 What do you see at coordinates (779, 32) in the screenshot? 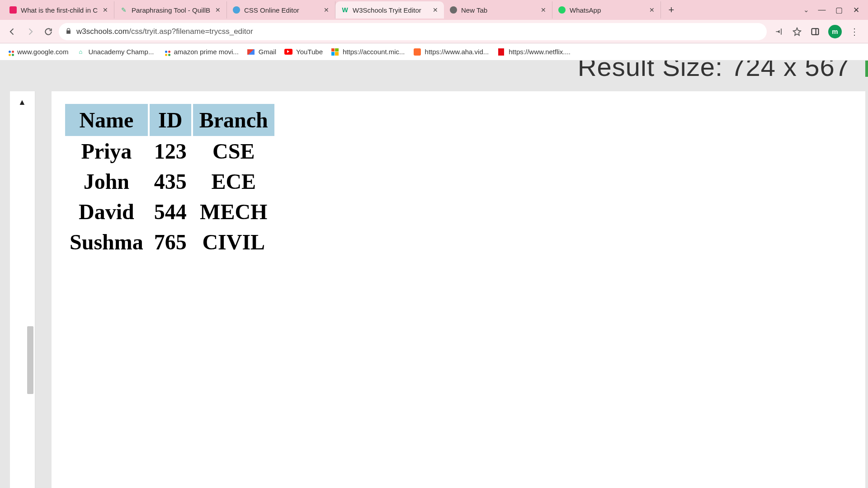
I see `share-icon` at bounding box center [779, 32].